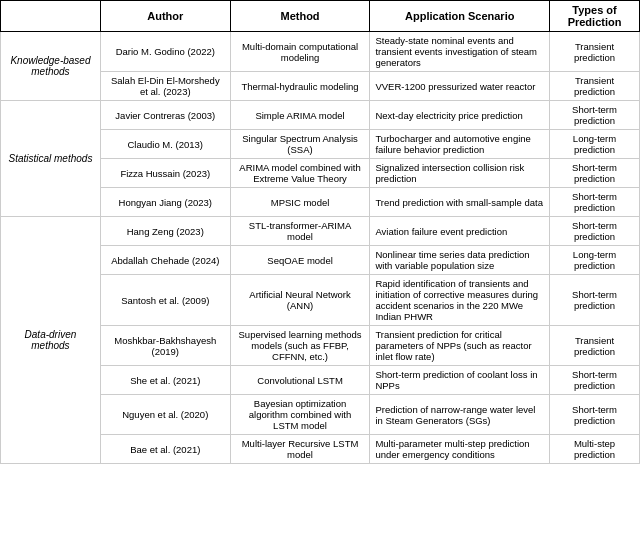 Image resolution: width=640 pixels, height=539 pixels. What do you see at coordinates (165, 202) in the screenshot?
I see `author-cell: Hongyan Jiang (2023)` at bounding box center [165, 202].